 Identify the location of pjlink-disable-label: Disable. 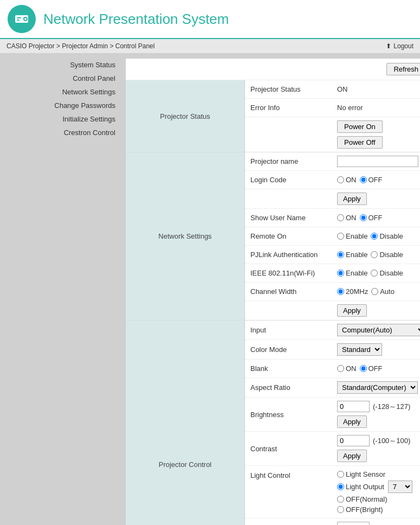
(387, 255).